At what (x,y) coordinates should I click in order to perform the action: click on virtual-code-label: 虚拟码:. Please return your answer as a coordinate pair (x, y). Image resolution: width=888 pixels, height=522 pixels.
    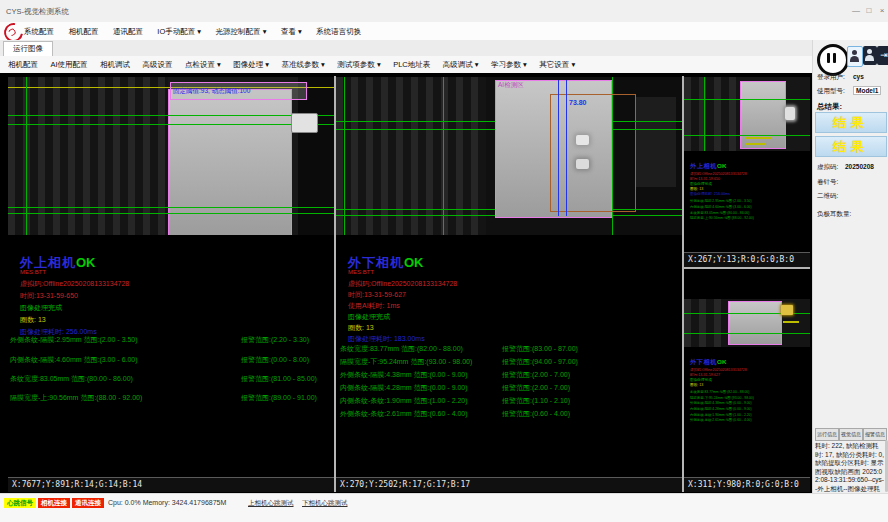
    Looking at the image, I should click on (828, 168).